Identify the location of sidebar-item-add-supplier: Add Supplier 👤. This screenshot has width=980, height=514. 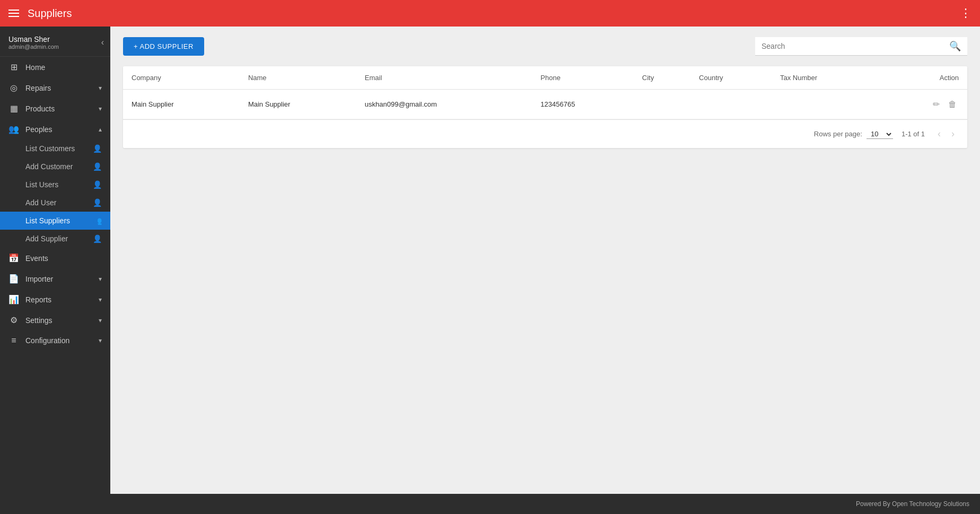
(55, 239).